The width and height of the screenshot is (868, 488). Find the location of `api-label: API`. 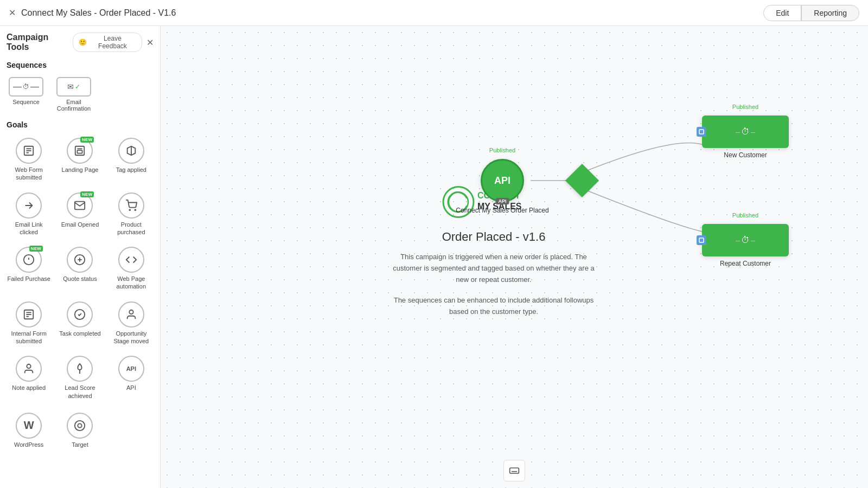

api-label: API is located at coordinates (131, 388).